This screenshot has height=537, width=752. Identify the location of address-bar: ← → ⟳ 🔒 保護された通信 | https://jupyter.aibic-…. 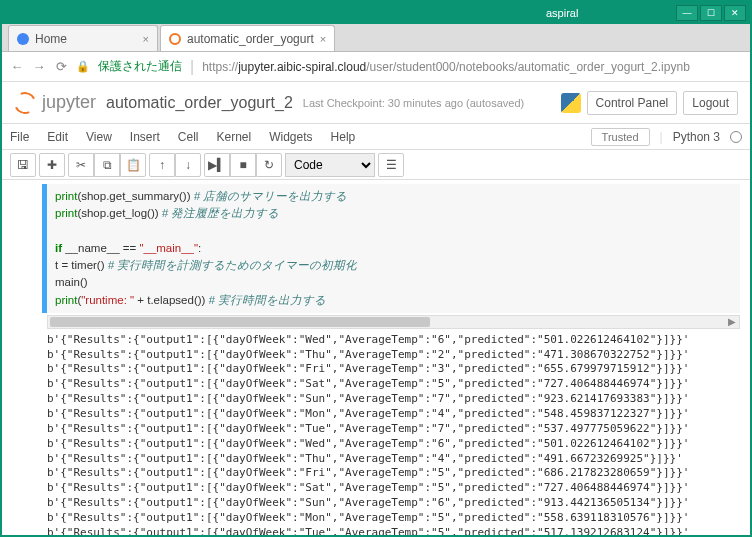
(376, 67).